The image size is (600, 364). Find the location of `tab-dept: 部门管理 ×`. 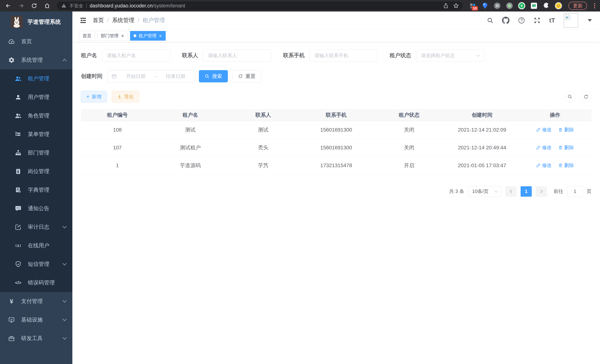

tab-dept: 部门管理 × is located at coordinates (112, 36).